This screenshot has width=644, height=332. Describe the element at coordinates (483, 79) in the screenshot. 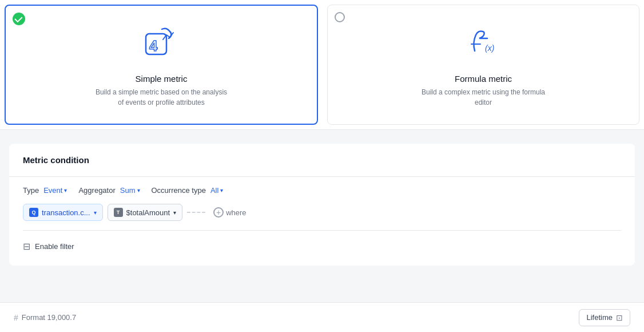

I see `formula-metric-title: Formula metric` at that location.